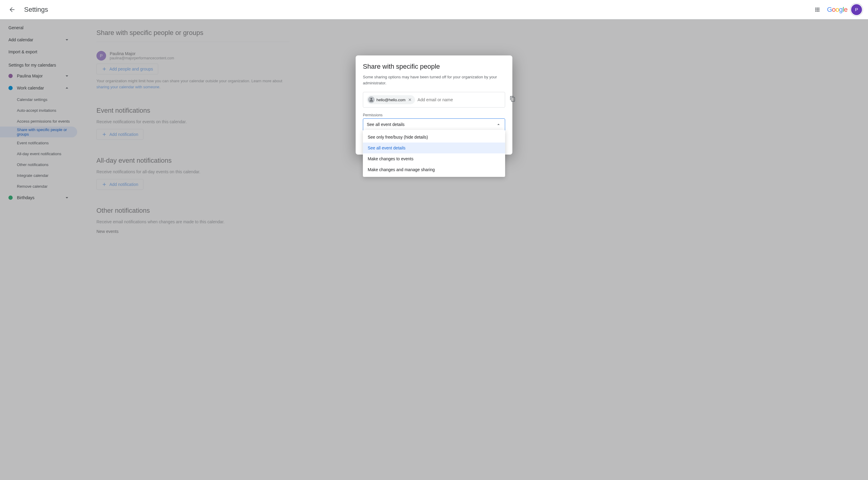 The height and width of the screenshot is (480, 868). What do you see at coordinates (12, 9) in the screenshot?
I see `arrow-back-icon` at bounding box center [12, 9].